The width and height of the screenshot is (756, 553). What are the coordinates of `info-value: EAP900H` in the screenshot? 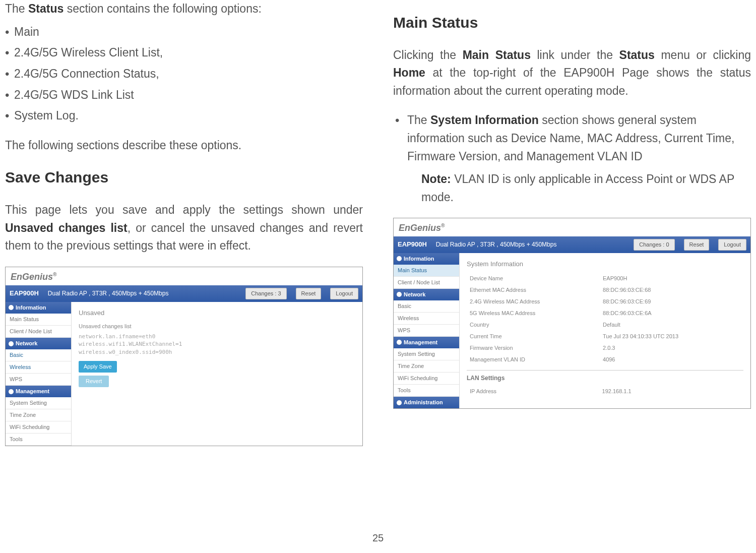 It's located at (671, 278).